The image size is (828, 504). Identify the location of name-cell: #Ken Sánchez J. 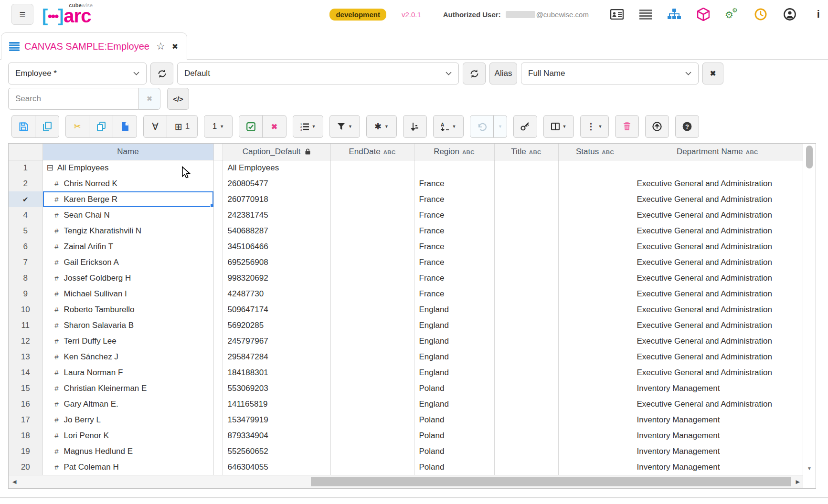
(128, 357).